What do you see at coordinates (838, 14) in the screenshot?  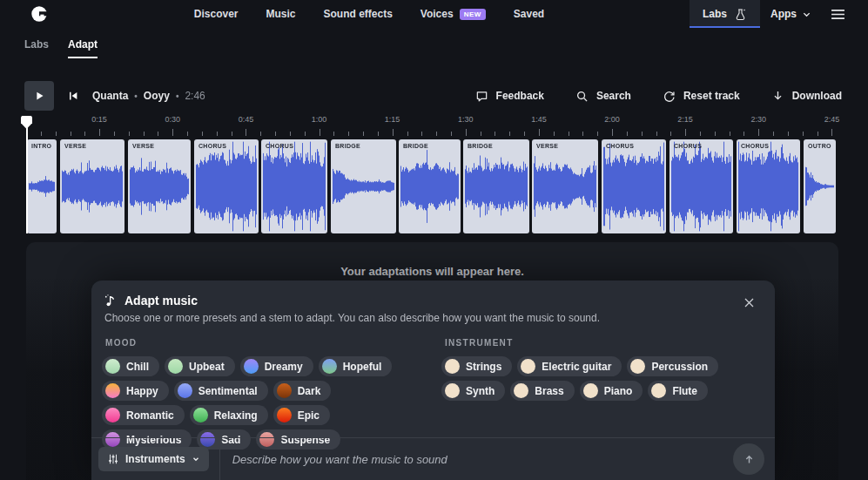 I see `hamburger-icon` at bounding box center [838, 14].